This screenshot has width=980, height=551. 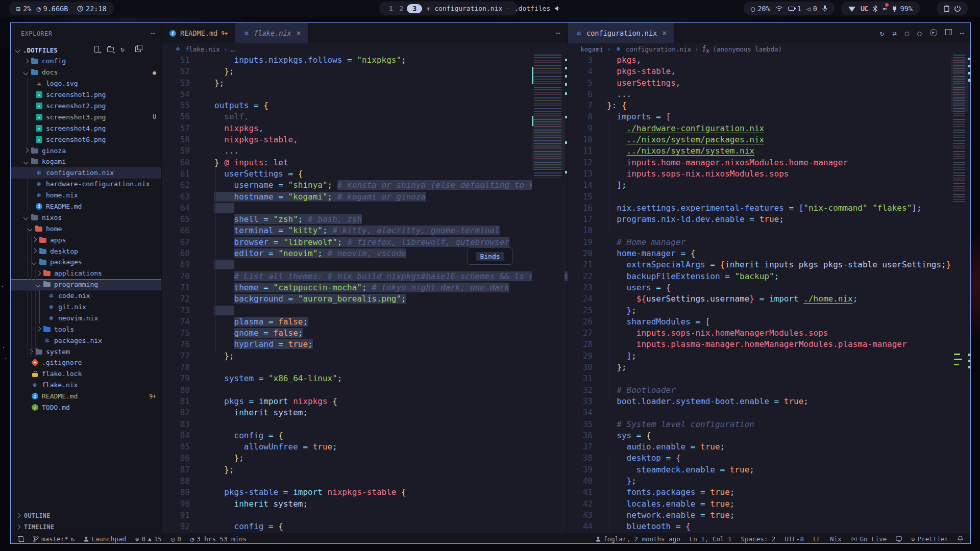 I want to click on tree-item-screenshot6-png: screenshot6.png, so click(x=86, y=139).